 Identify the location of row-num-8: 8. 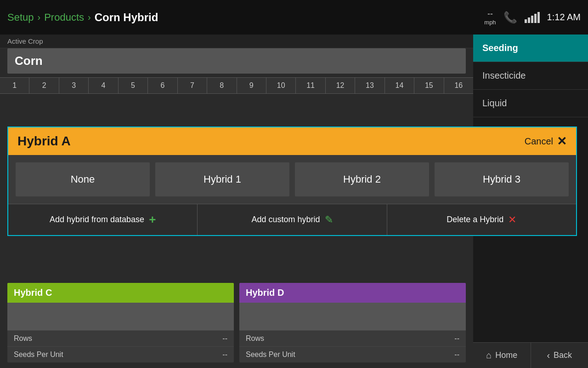
(222, 86).